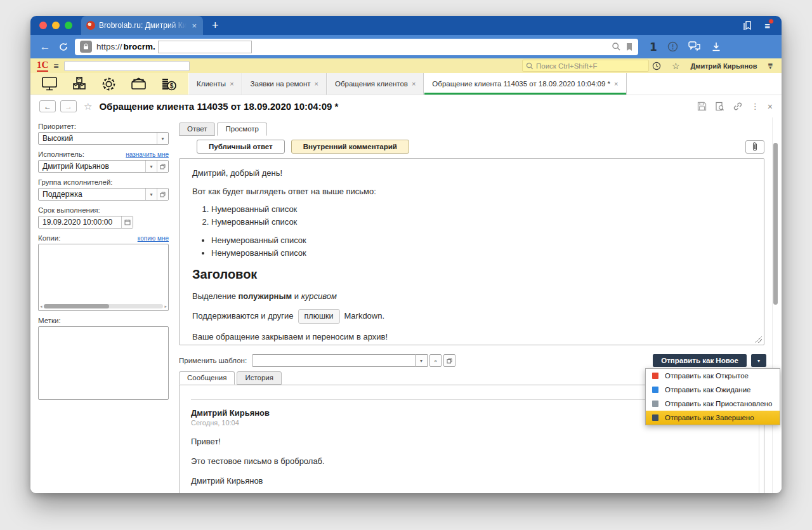 This screenshot has width=812, height=530. Describe the element at coordinates (357, 47) in the screenshot. I see `url-bar: https:// brocrm.` at that location.